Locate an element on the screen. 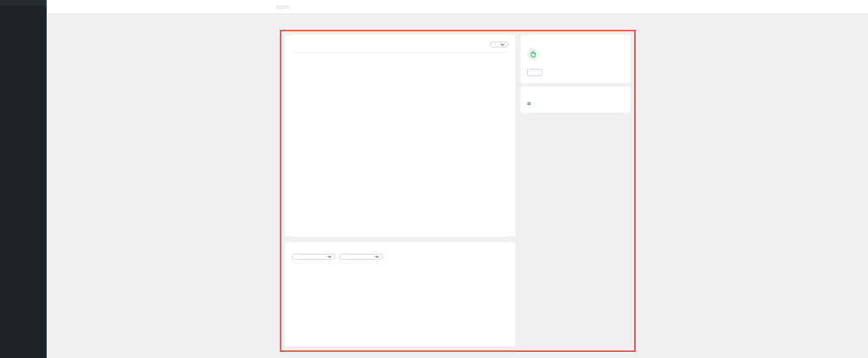 The image size is (868, 358). country-row: ⊕ is located at coordinates (576, 103).